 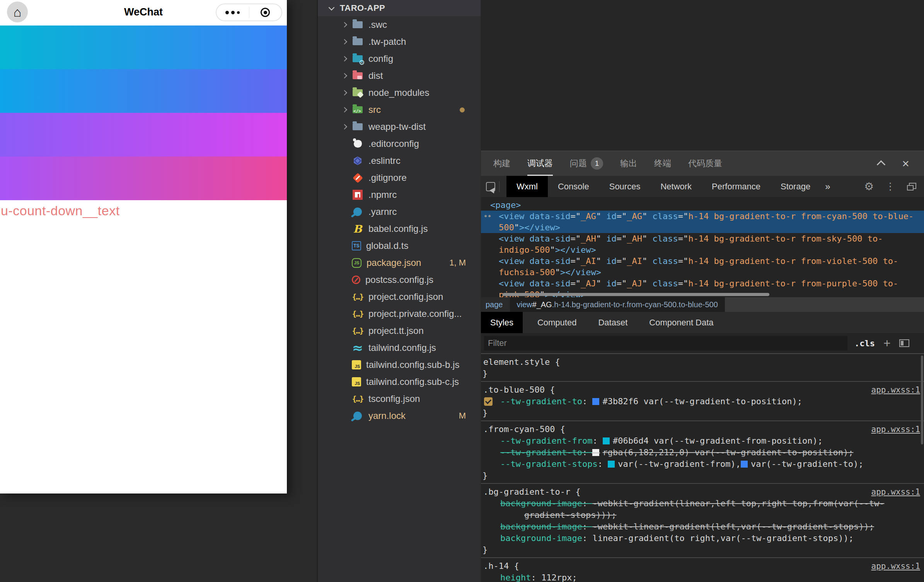 What do you see at coordinates (796, 186) in the screenshot?
I see `inspector-tab-storage: Storage` at bounding box center [796, 186].